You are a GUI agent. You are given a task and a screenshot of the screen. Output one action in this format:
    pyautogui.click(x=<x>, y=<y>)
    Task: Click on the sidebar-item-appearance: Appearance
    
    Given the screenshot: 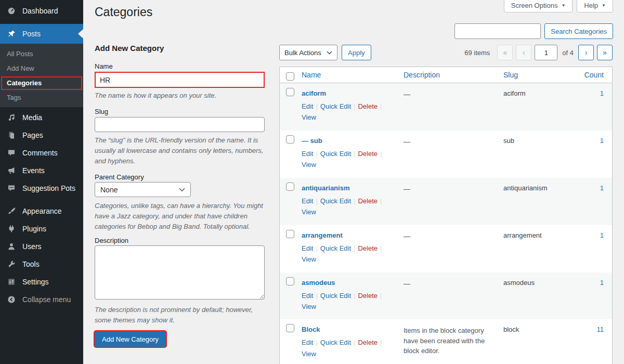 What is the action you would take?
    pyautogui.click(x=42, y=211)
    